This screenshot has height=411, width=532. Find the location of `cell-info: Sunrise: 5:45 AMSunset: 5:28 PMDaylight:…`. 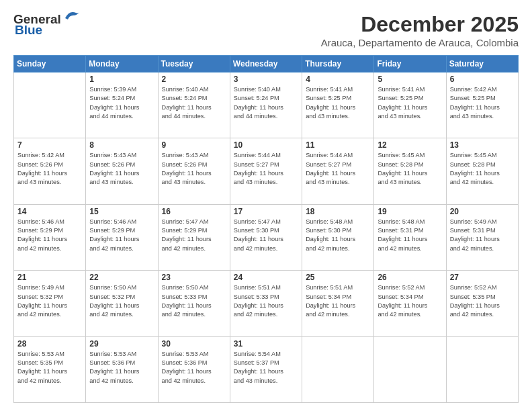

cell-info: Sunrise: 5:45 AMSunset: 5:28 PMDaylight:… is located at coordinates (410, 169).